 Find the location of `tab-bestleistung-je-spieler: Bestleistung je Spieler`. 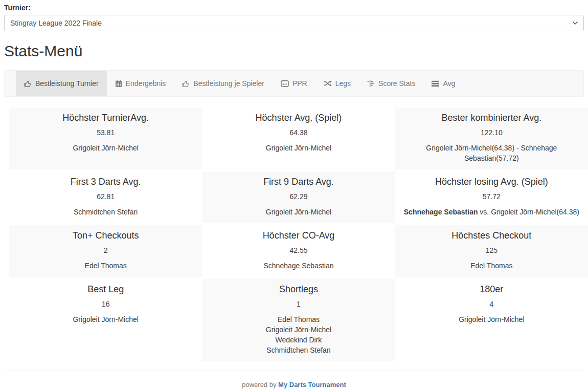

tab-bestleistung-je-spieler: Bestleistung je Spieler is located at coordinates (223, 83).